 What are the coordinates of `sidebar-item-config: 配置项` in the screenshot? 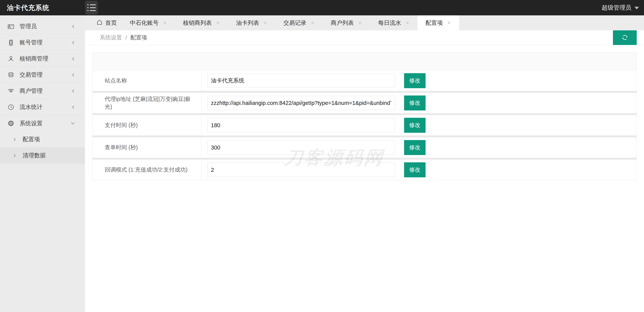 It's located at (42, 139).